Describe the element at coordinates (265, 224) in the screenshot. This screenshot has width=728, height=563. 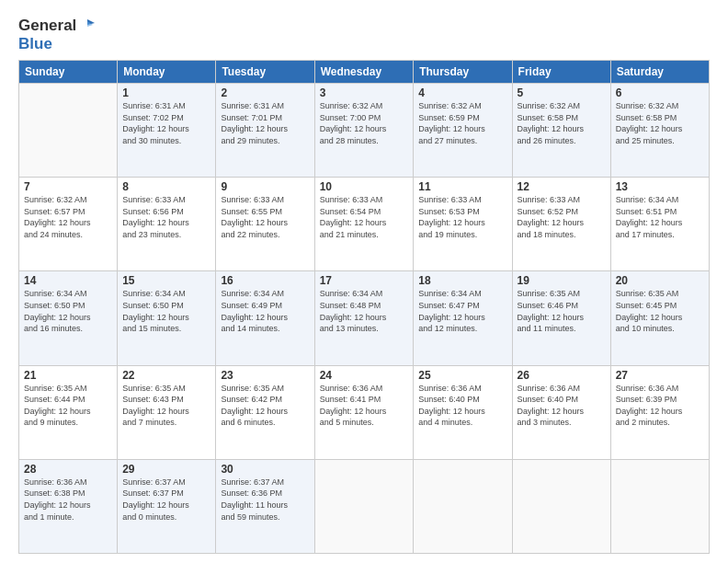
I see `calendar-day-cell: 9Sunrise: 6:33 AM Sunset: 6:55 PM Daylig…` at that location.